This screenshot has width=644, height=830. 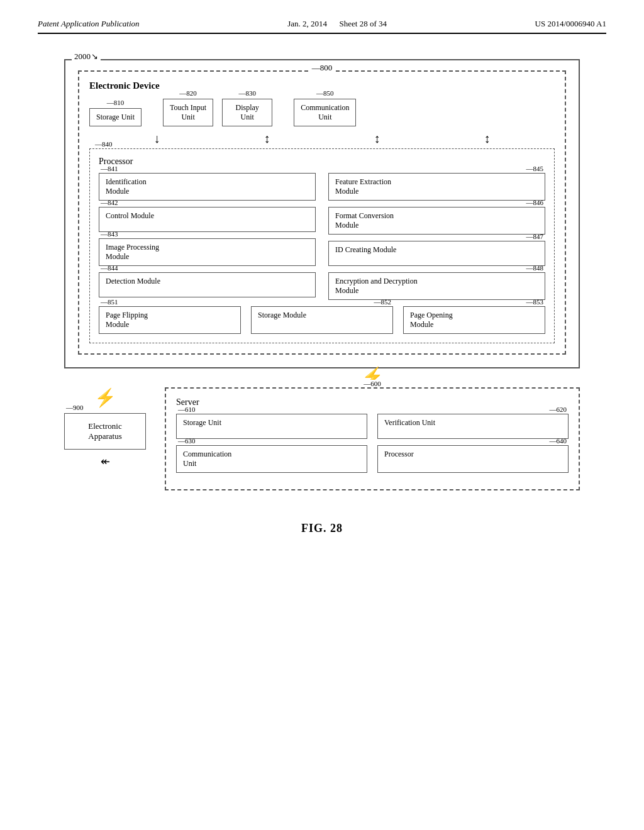 What do you see at coordinates (571, 24) in the screenshot?
I see `patent-number: US 2014/0006940 A1` at bounding box center [571, 24].